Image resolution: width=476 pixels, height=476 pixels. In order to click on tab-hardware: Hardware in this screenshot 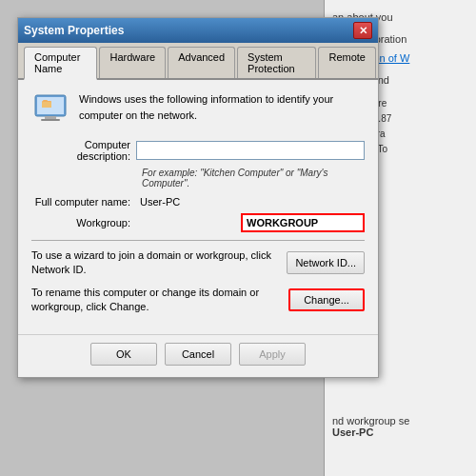, I will do `click(132, 63)`.